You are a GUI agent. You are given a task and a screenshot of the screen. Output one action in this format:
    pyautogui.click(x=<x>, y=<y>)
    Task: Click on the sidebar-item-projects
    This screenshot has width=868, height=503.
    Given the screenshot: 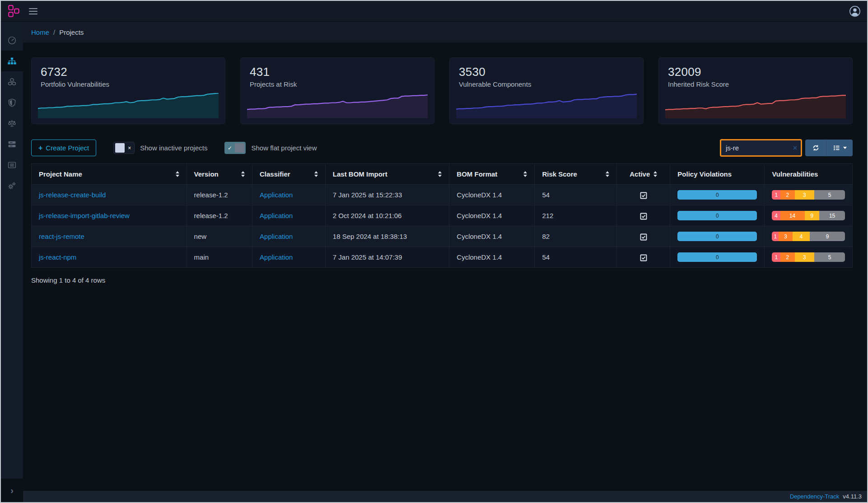 What is the action you would take?
    pyautogui.click(x=12, y=61)
    